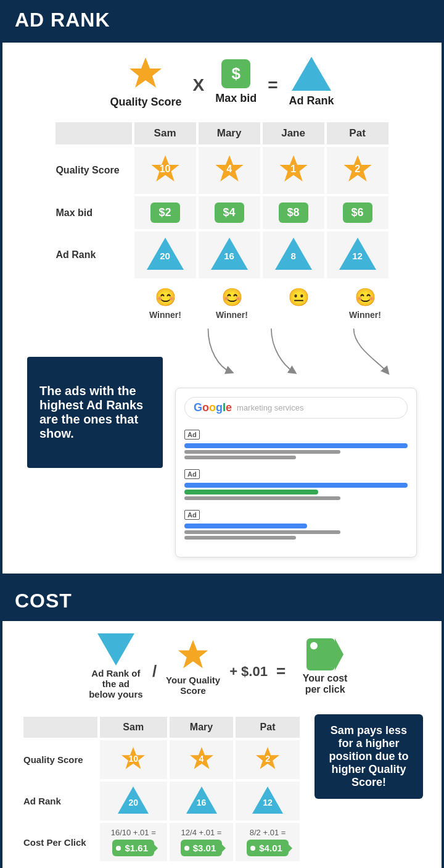 The width and height of the screenshot is (444, 868). I want to click on quality-score-formula-item: Quality Score, so click(146, 81).